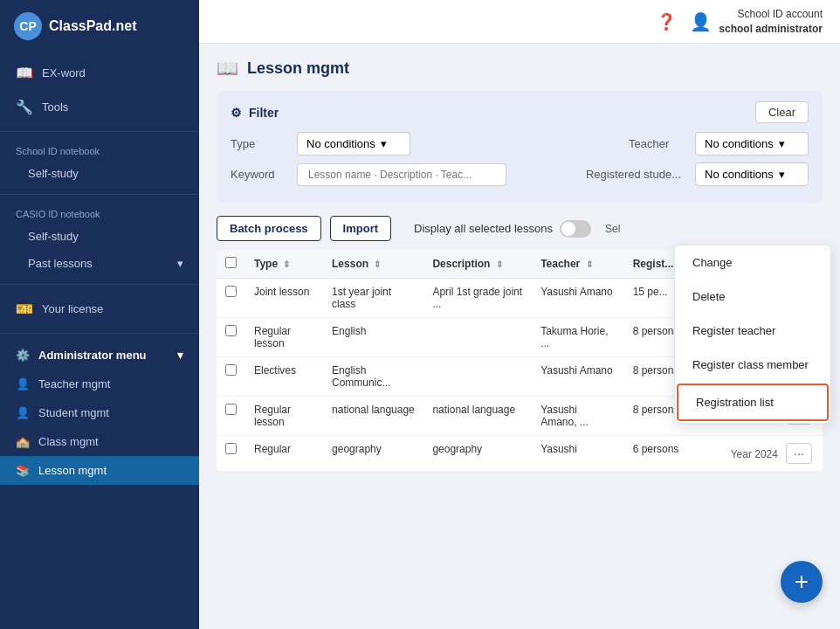 The image size is (840, 629). Describe the element at coordinates (752, 175) in the screenshot. I see `registered-select: No conditions ▾` at that location.